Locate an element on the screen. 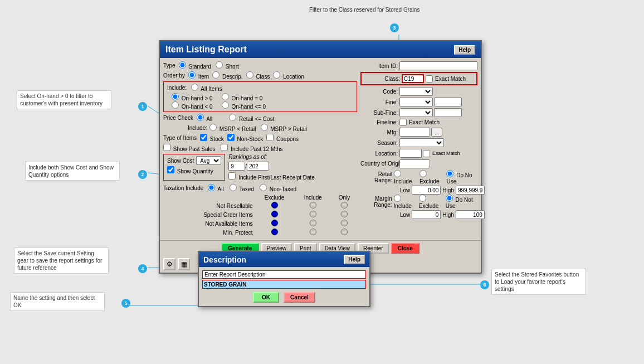 The image size is (644, 364). price-msrp-retail-radio is located at coordinates (213, 127).